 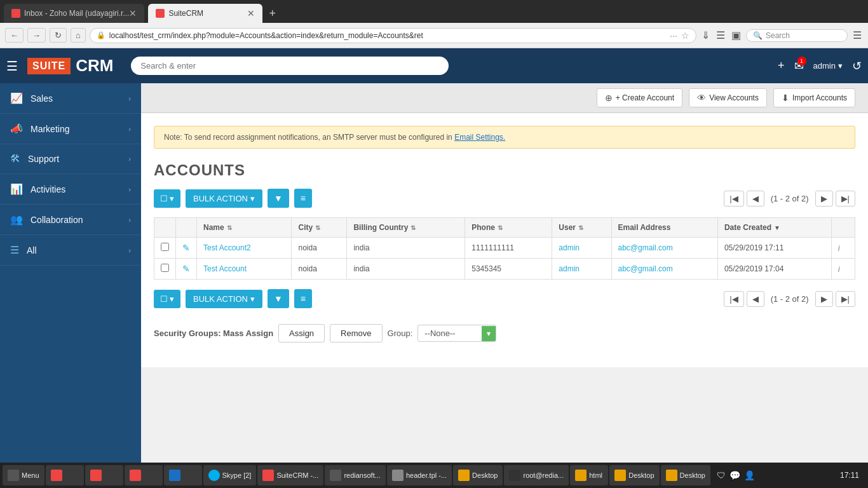 I want to click on tab-close-suite: ✕, so click(x=251, y=13).